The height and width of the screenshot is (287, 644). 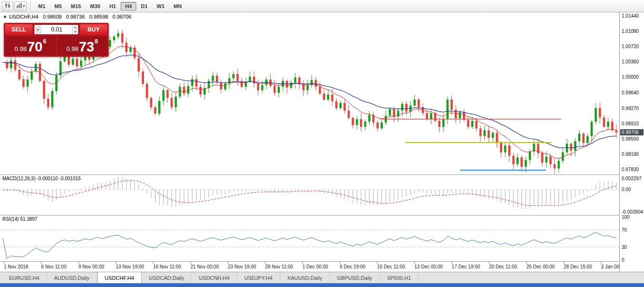 What do you see at coordinates (355, 277) in the screenshot?
I see `tab-gbpusd-daily: GBPUSD,Daily` at bounding box center [355, 277].